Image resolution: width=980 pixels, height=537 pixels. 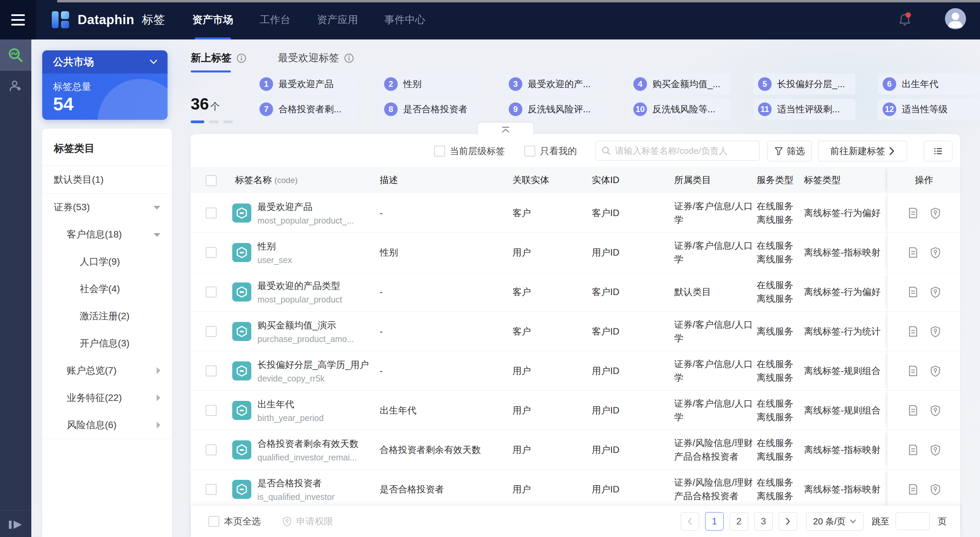 What do you see at coordinates (804, 84) in the screenshot?
I see `hot-tag-chip: 5 长投偏好分层_...` at bounding box center [804, 84].